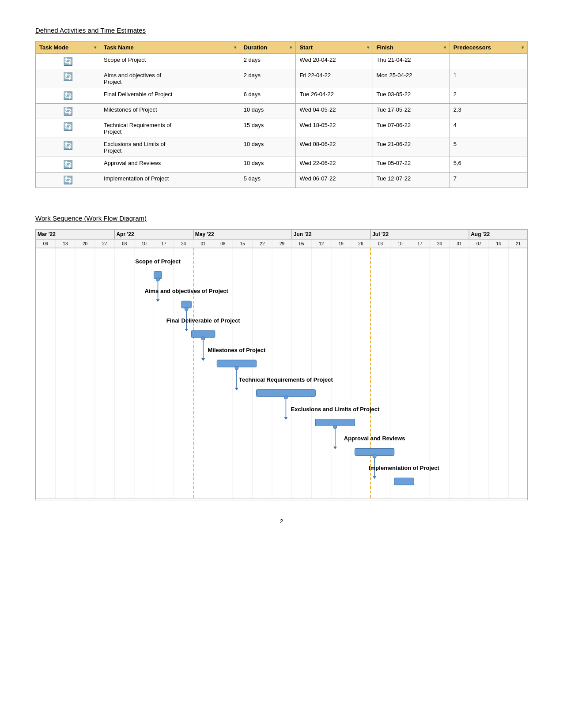 This screenshot has height=728, width=563. What do you see at coordinates (411, 62) in the screenshot?
I see `cell-finish: Thu 21-04-22` at bounding box center [411, 62].